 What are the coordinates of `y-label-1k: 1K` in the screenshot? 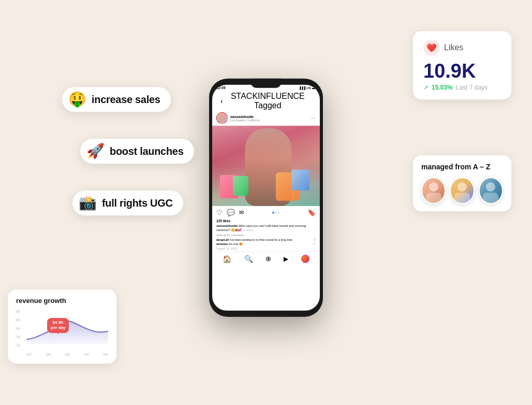 It's located at (19, 345).